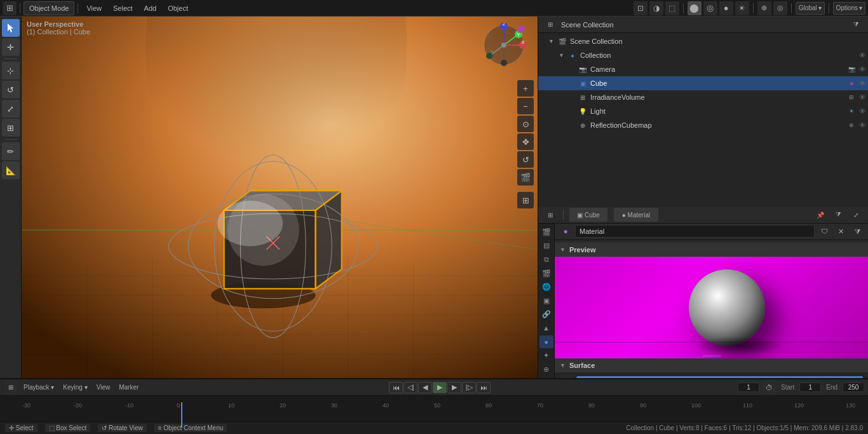 The height and width of the screenshot is (434, 868). I want to click on status-box-select-btn: ⬚ Box Select, so click(68, 428).